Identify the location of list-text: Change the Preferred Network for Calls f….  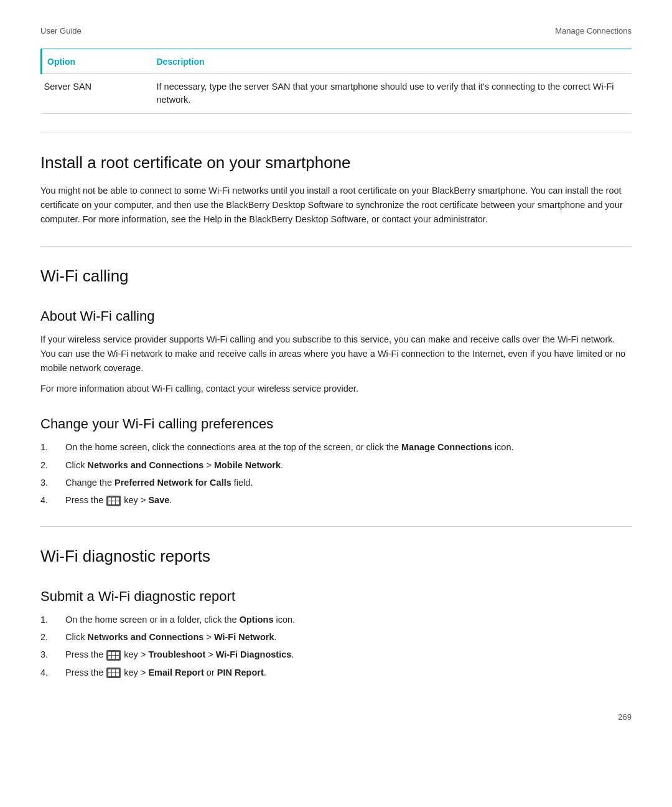
(348, 483).